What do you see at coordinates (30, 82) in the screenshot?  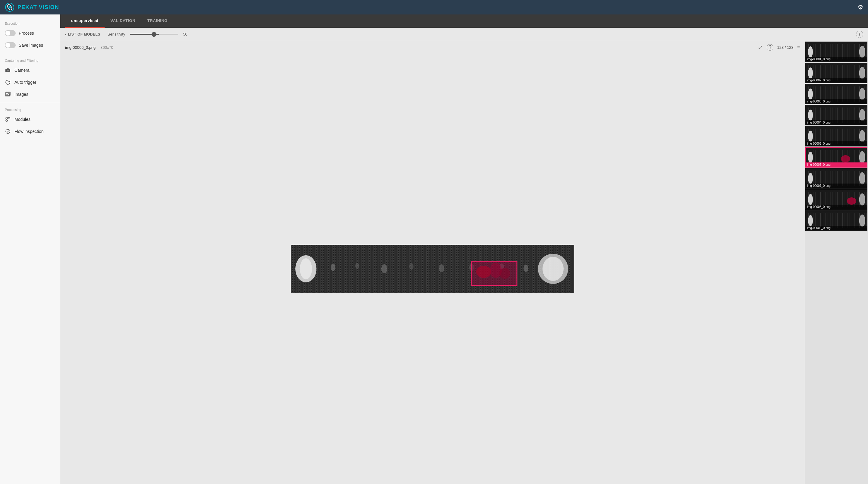 I see `sidebar-item-auto-trigger: Auto trigger` at bounding box center [30, 82].